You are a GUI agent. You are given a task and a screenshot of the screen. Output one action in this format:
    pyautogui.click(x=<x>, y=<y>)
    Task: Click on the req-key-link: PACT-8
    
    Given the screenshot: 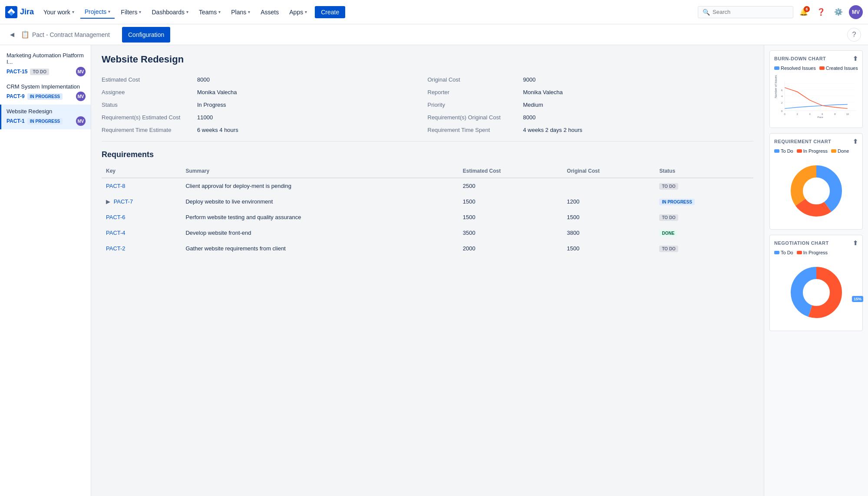 What is the action you would take?
    pyautogui.click(x=116, y=186)
    